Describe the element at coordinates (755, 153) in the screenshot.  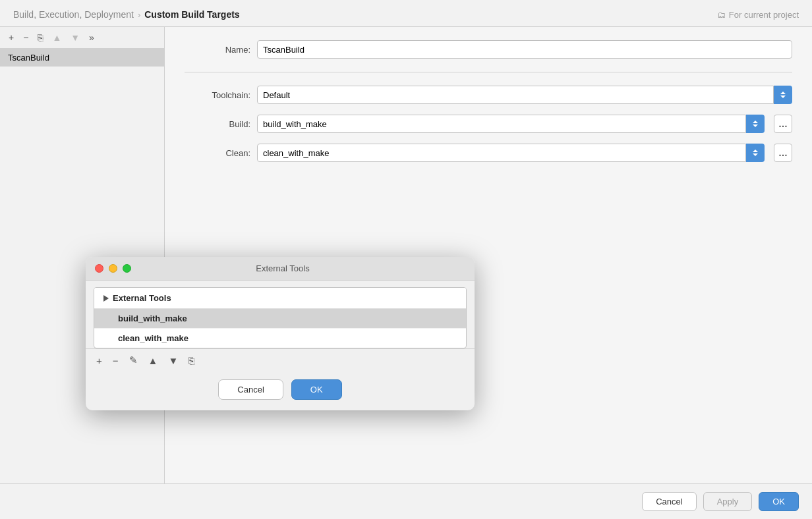
I see `clean-stepper` at that location.